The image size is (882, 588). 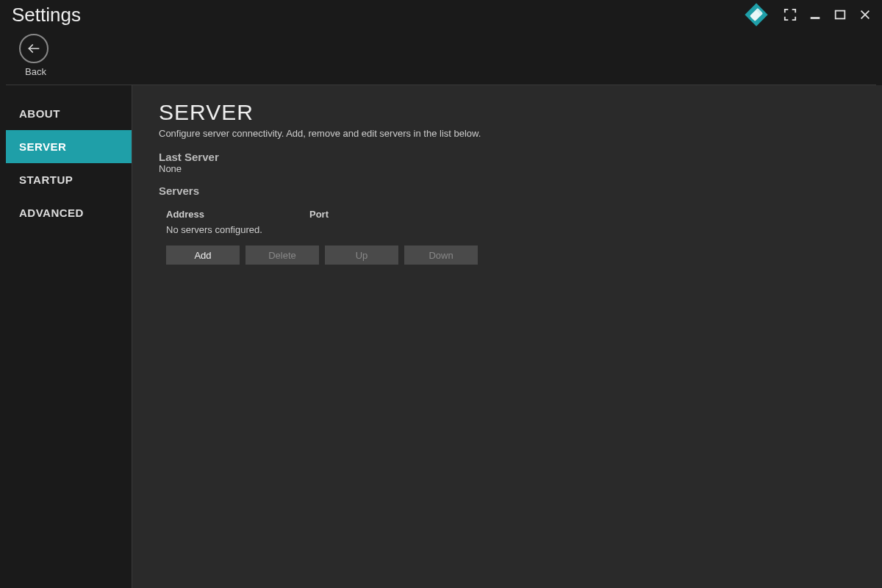 I want to click on last-server-value: None, so click(x=507, y=169).